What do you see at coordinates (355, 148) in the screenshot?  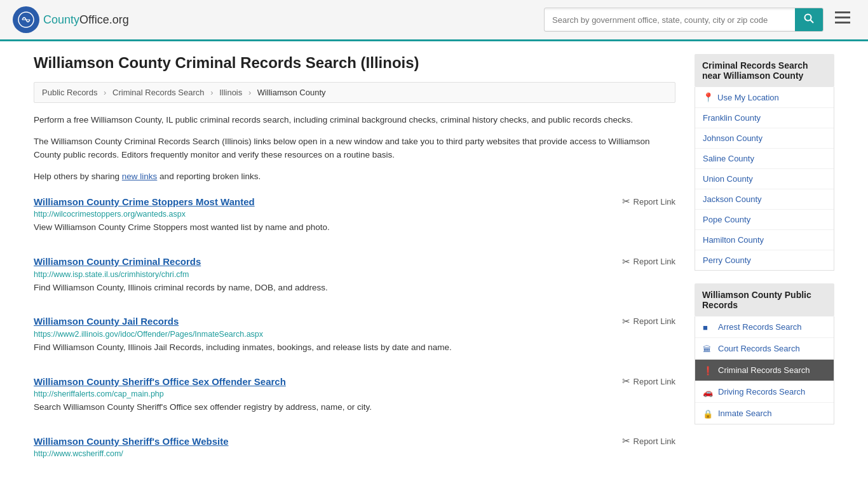 I see `description: Perform a free Williamson County, IL pub…` at bounding box center [355, 148].